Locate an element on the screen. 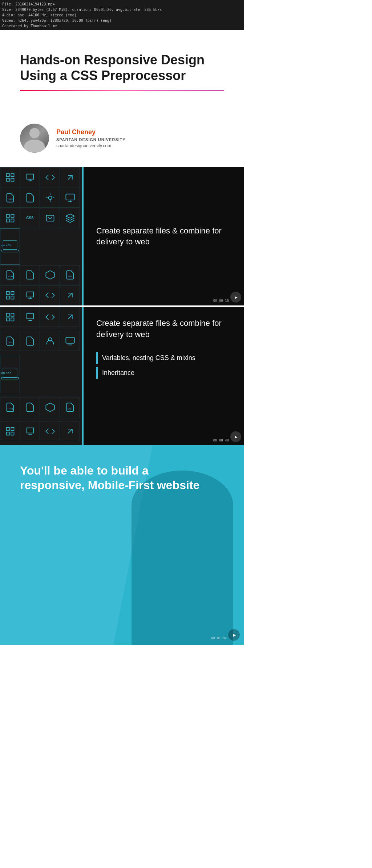 The width and height of the screenshot is (372, 868). video-thumbnail-1: JPG CSS </> CSS is located at coordinates (122, 236).